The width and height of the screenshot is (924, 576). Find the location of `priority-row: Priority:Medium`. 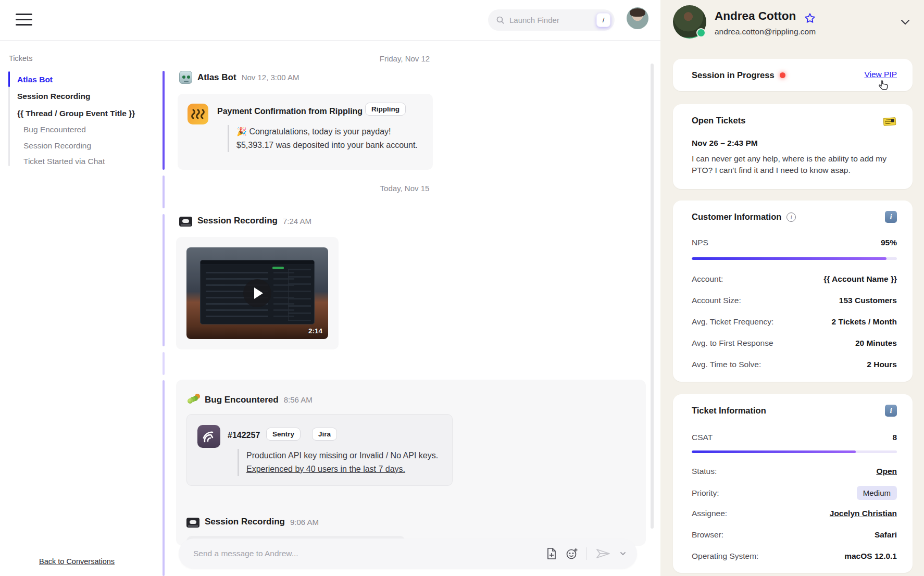

priority-row: Priority:Medium is located at coordinates (794, 493).